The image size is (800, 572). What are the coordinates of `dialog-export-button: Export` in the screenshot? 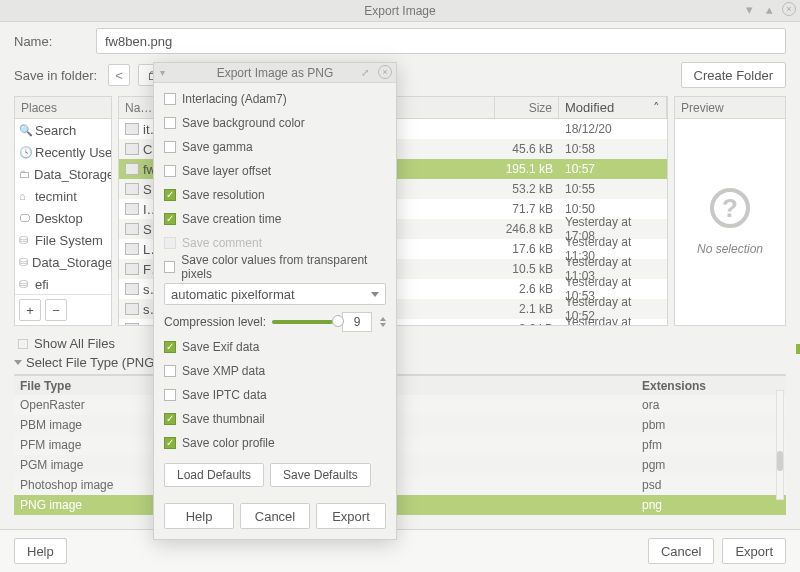 It's located at (351, 516).